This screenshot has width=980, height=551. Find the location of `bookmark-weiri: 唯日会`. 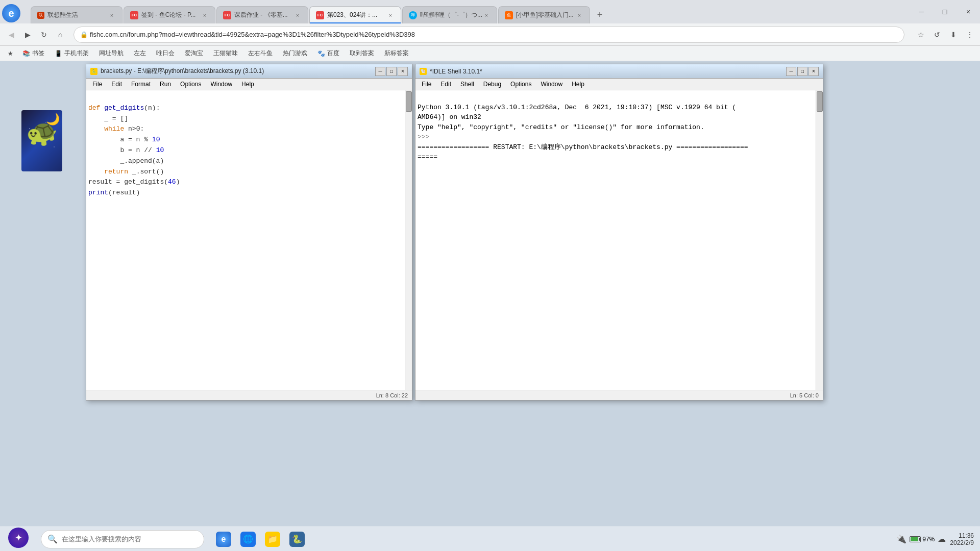

bookmark-weiri: 唯日会 is located at coordinates (165, 53).